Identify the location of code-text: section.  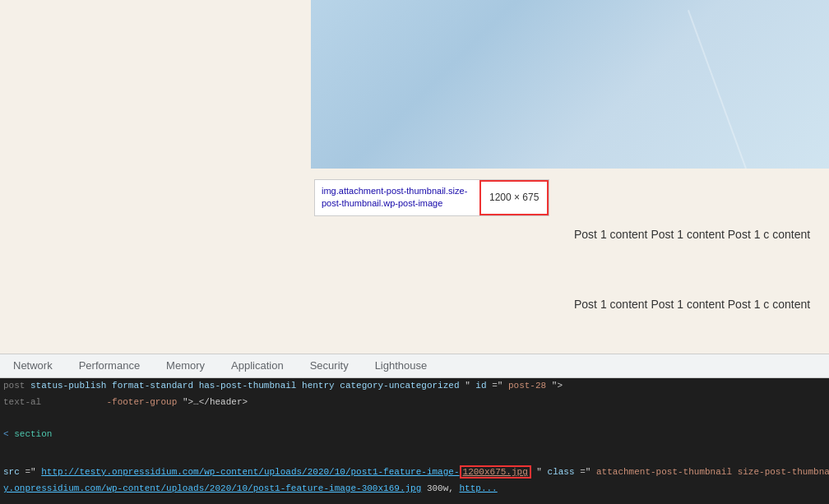
(33, 434).